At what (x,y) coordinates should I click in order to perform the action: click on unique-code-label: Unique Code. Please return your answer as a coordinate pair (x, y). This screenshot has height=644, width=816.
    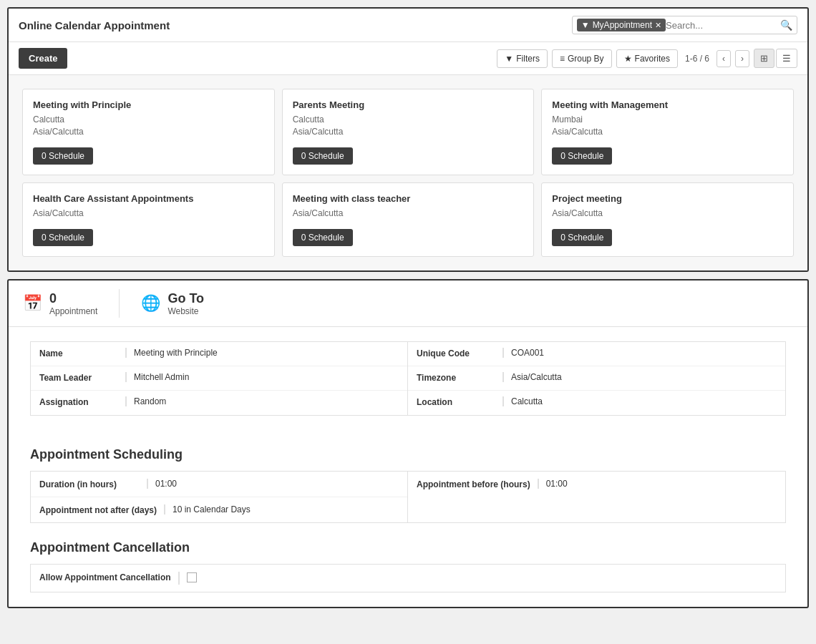
    Looking at the image, I should click on (460, 353).